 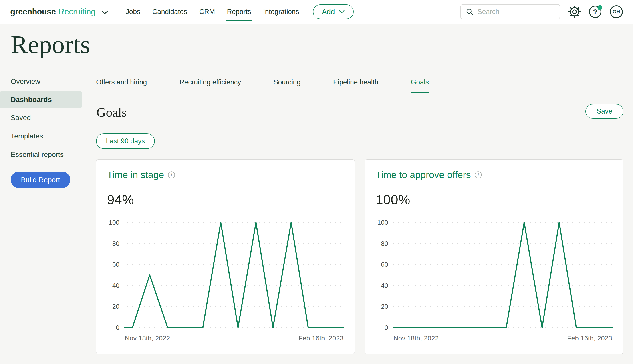 What do you see at coordinates (41, 100) in the screenshot?
I see `sidebar-item-dashboards: Dashboards` at bounding box center [41, 100].